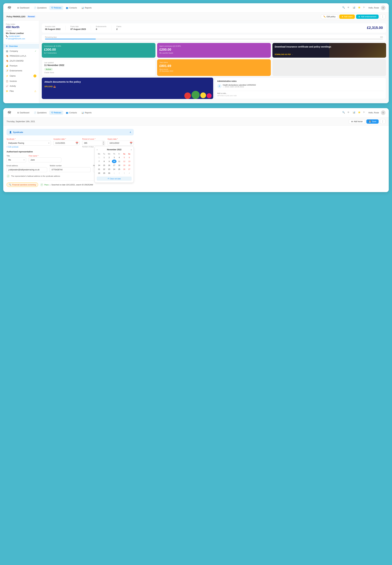  Describe the element at coordinates (21, 66) in the screenshot. I see `sidebar-item-premium: 💰 Premium` at that location.